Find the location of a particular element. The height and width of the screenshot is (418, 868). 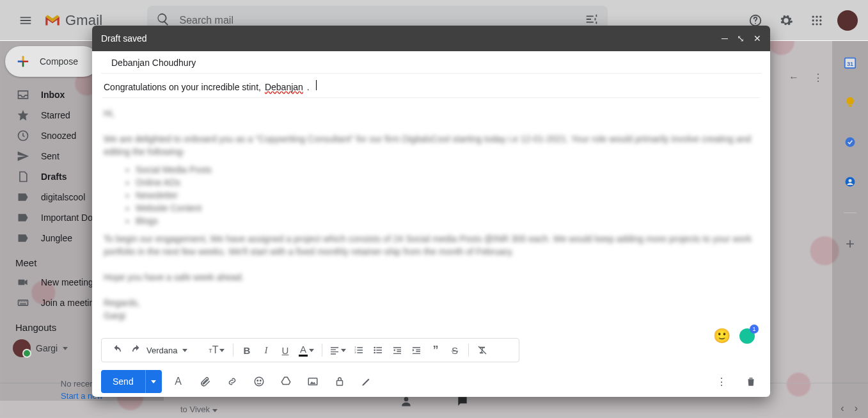

compose-action-bar: Send A ⋮ is located at coordinates (431, 382).